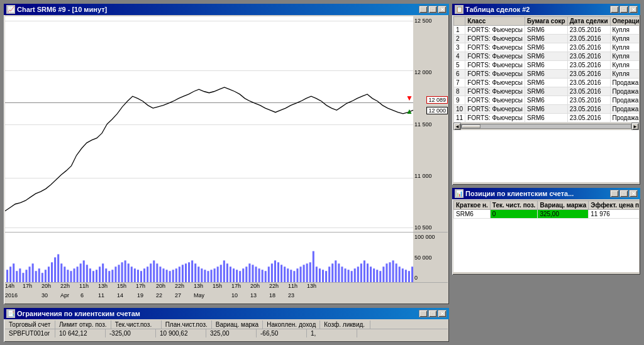  Describe the element at coordinates (442, 9) in the screenshot. I see `close-button: ✕` at that location.